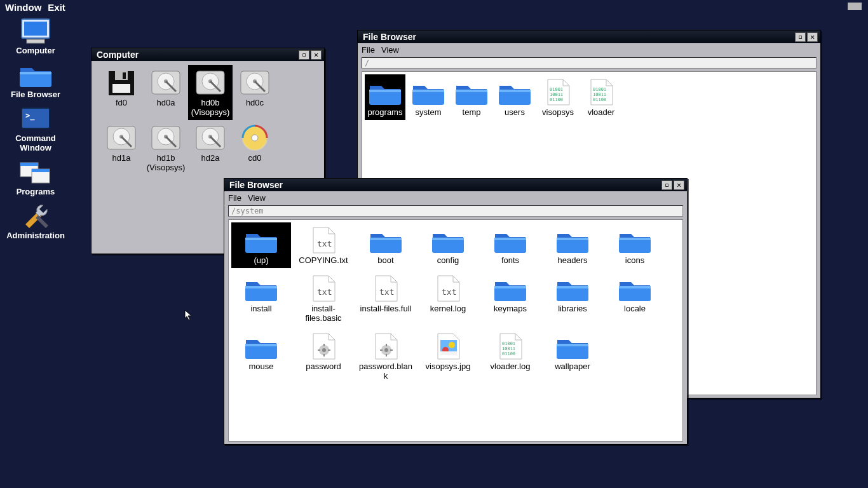 The width and height of the screenshot is (868, 488). Describe the element at coordinates (323, 261) in the screenshot. I see `file-label: COPYING.txt` at that location.